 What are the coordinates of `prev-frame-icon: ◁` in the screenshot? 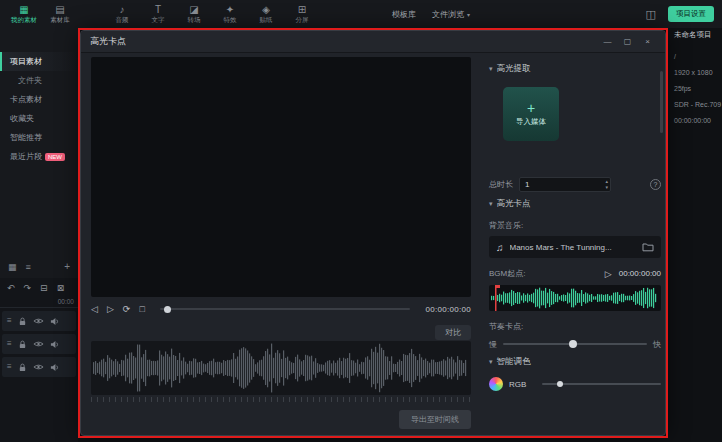 It's located at (94, 309).